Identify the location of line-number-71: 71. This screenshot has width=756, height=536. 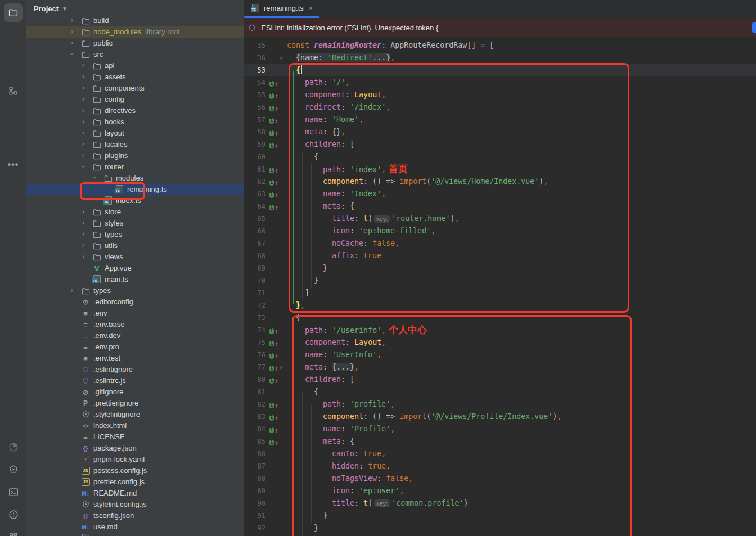
(255, 293).